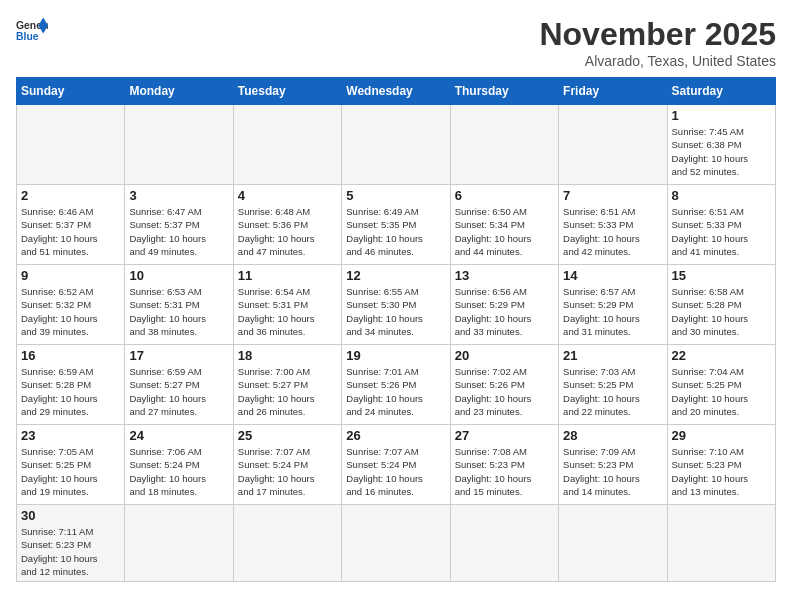 The image size is (792, 612). What do you see at coordinates (32, 30) in the screenshot?
I see `generalblue-logo-icon: General Blue` at bounding box center [32, 30].